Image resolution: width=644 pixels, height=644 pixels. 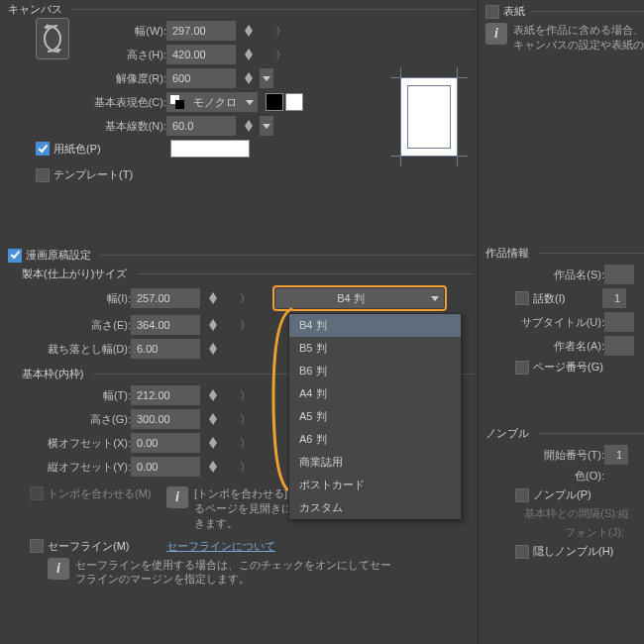 What do you see at coordinates (375, 440) in the screenshot?
I see `preset-option: A6 判` at bounding box center [375, 440].